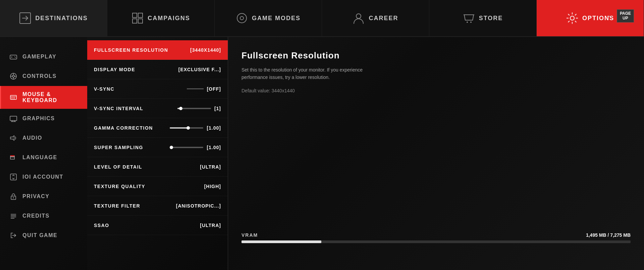  Describe the element at coordinates (436, 235) in the screenshot. I see `vram-header: VRAM 1,495 MB / 7,275 MB` at that location.